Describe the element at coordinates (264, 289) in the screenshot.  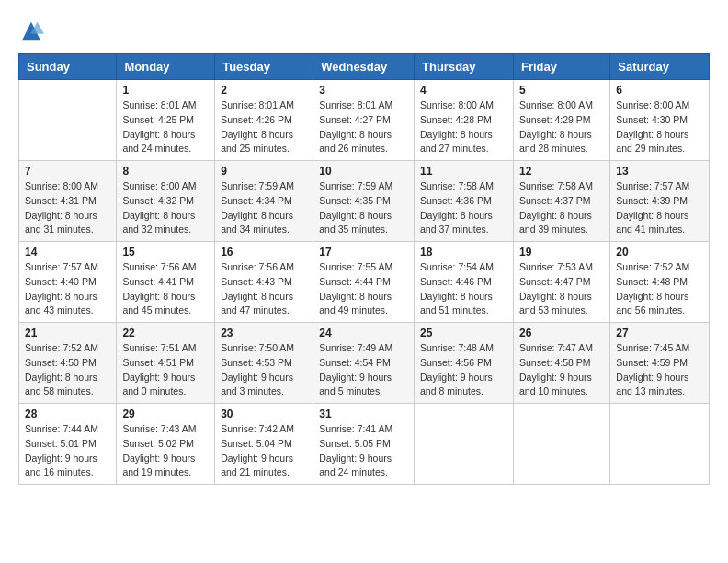
I see `day-info: Sunrise: 7:56 AM Sunset: 4:43 PM Dayligh…` at that location.